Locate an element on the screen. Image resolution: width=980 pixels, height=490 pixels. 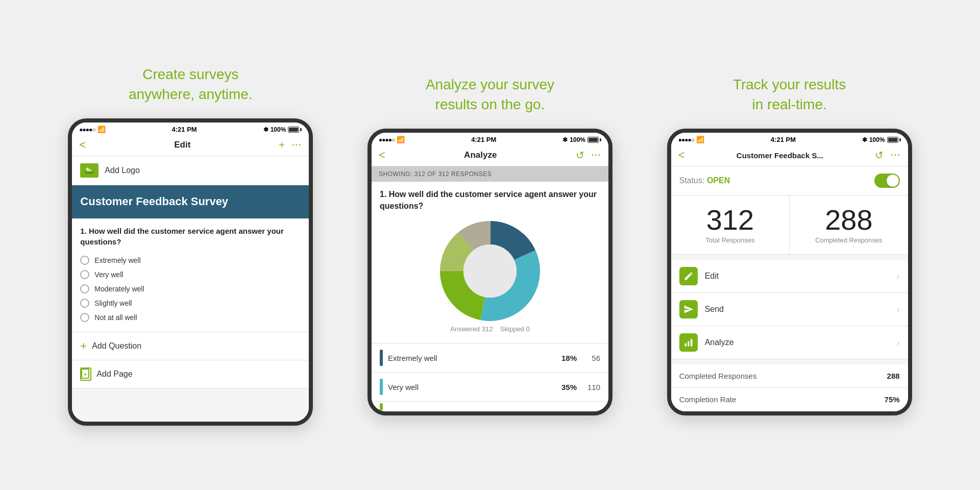
result-count: 110 is located at coordinates (593, 387).